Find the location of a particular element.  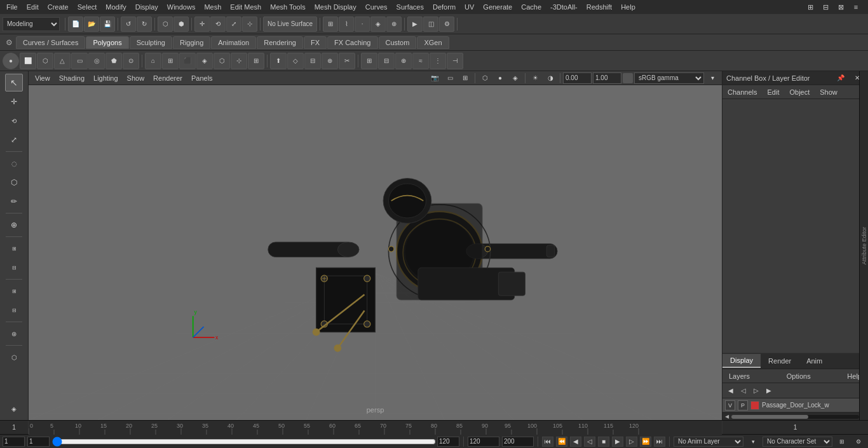

scale-tool: ⤢ is located at coordinates (14, 140).